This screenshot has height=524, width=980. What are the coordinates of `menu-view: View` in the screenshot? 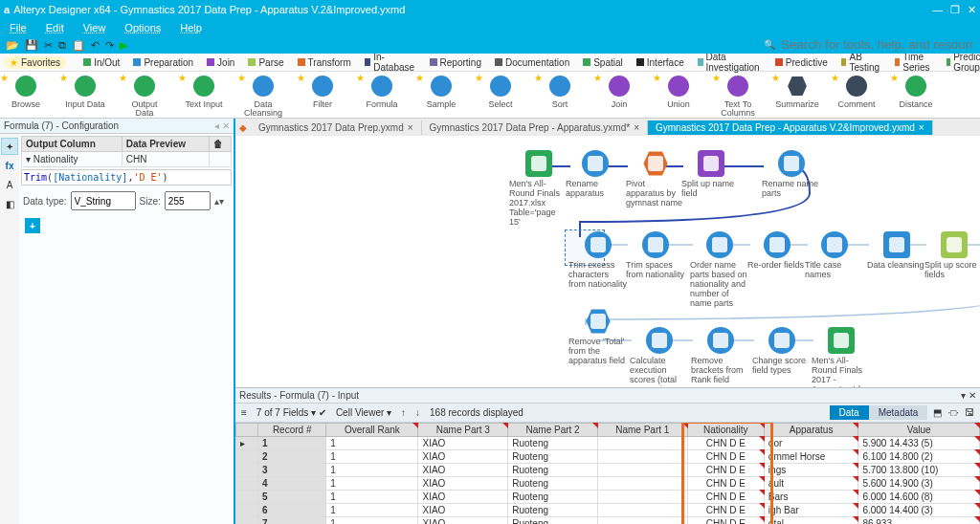 It's located at (95, 28).